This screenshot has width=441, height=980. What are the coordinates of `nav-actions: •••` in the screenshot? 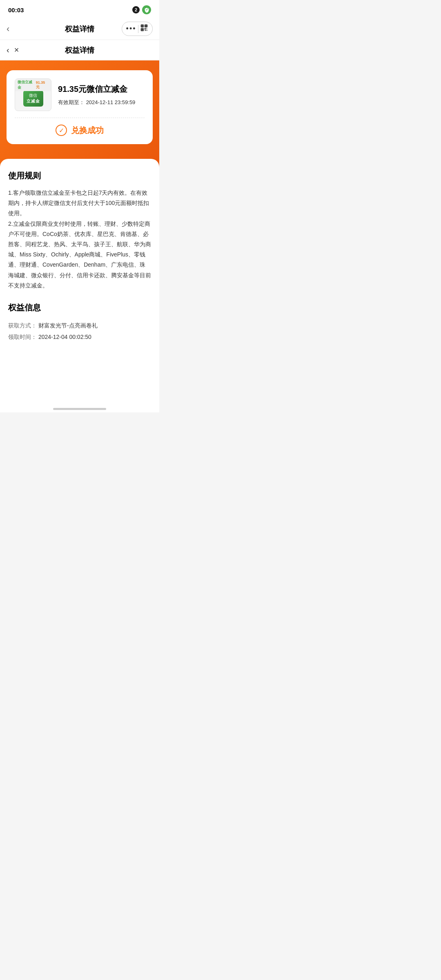 It's located at (137, 29).